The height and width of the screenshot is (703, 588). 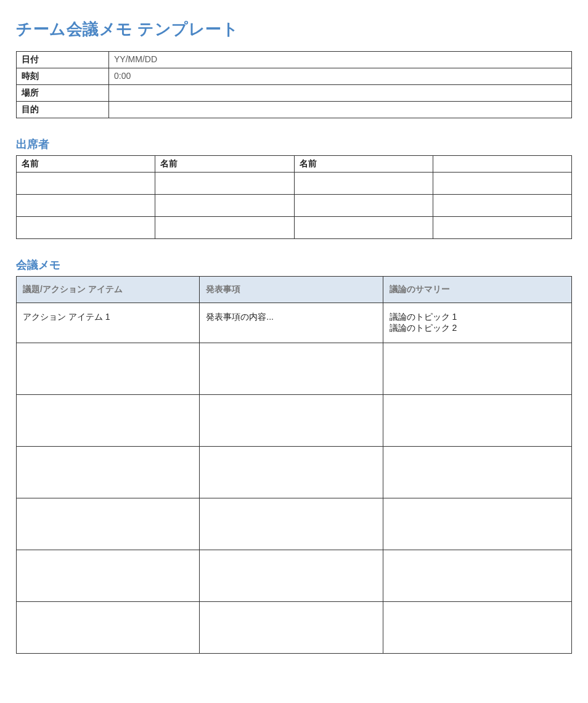 What do you see at coordinates (294, 30) in the screenshot?
I see `page-title: チーム会議メモ テンプレート` at bounding box center [294, 30].